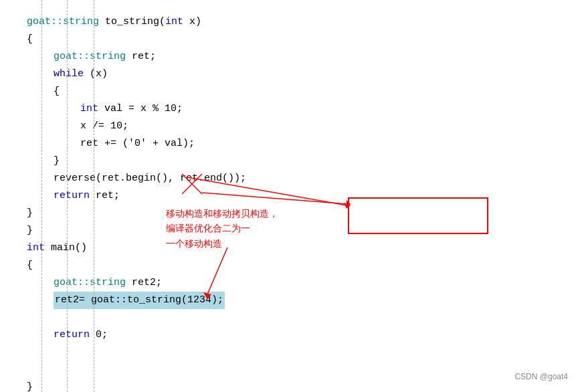 Image resolution: width=578 pixels, height=392 pixels. What do you see at coordinates (296, 231) in the screenshot?
I see `code-line-13: }` at bounding box center [296, 231].